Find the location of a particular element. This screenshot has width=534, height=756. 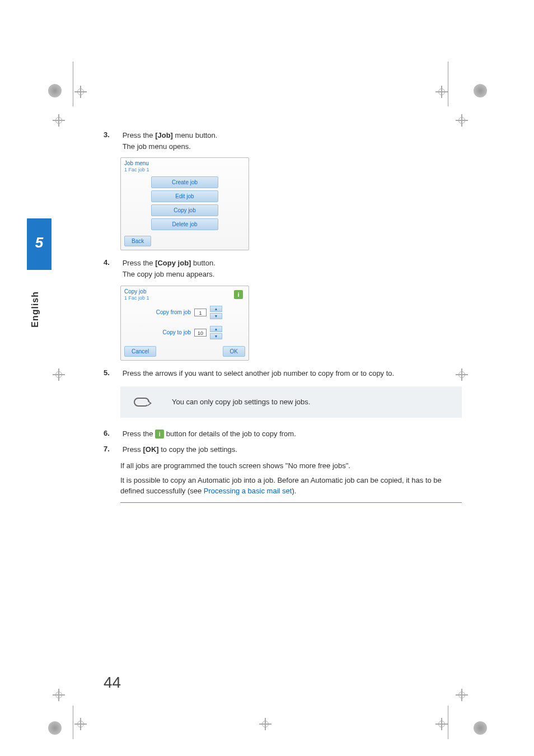

chapter-number: 5 is located at coordinates (39, 243).